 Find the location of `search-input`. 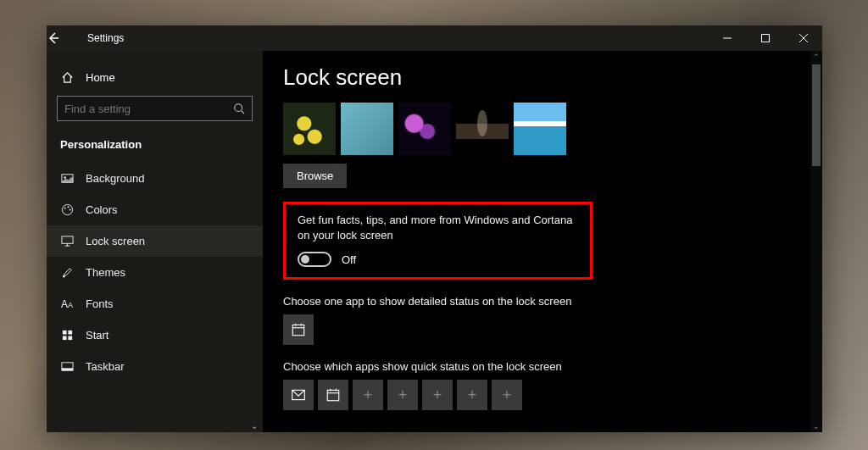

search-input is located at coordinates (149, 108).